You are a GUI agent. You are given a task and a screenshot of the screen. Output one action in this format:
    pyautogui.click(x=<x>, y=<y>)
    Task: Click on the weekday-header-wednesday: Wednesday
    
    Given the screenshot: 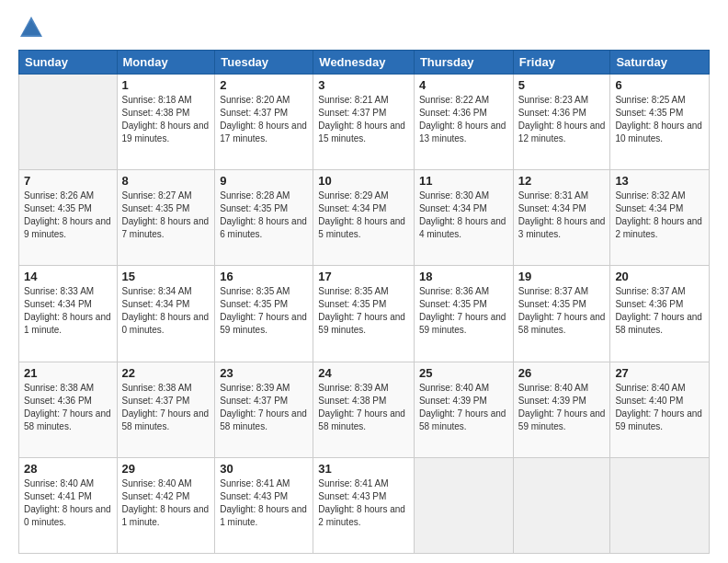 What is the action you would take?
    pyautogui.click(x=364, y=63)
    